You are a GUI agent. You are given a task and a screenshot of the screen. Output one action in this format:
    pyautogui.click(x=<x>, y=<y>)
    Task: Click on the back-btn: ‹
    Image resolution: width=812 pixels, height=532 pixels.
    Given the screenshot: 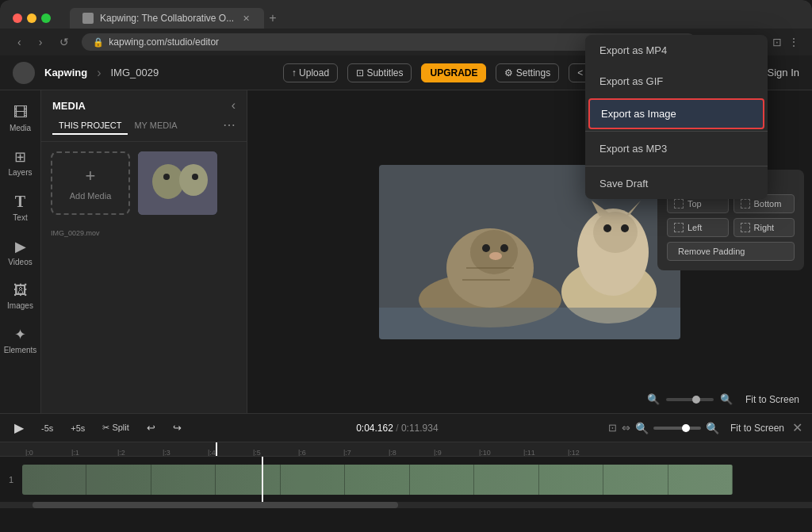 What is the action you would take?
    pyautogui.click(x=19, y=42)
    